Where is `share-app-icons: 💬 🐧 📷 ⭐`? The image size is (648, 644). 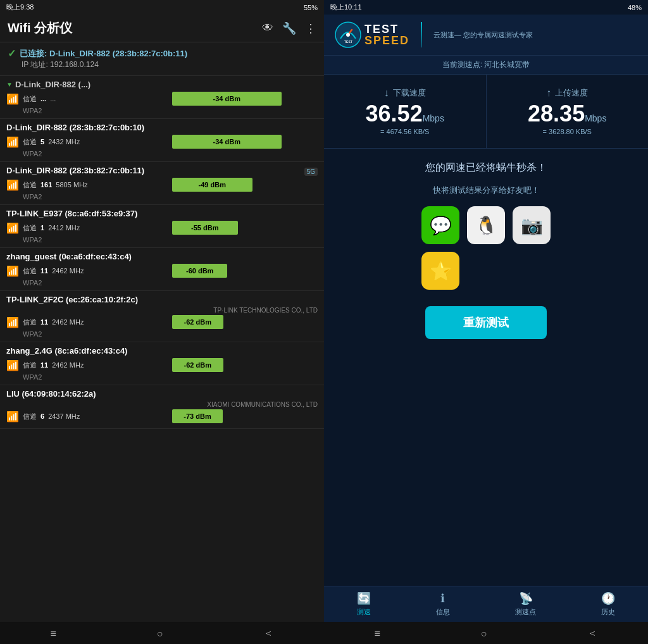 share-app-icons: 💬 🐧 📷 ⭐ is located at coordinates (486, 248).